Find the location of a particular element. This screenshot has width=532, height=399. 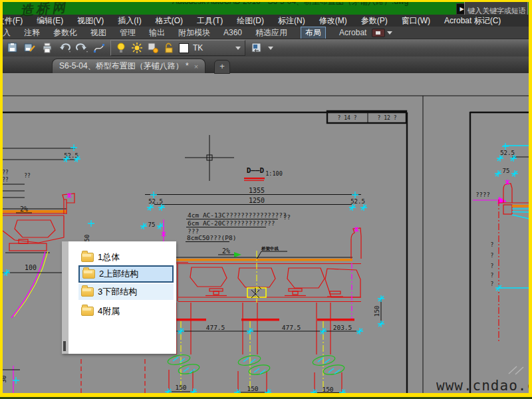

dim-text: 1355 is located at coordinates (257, 190).